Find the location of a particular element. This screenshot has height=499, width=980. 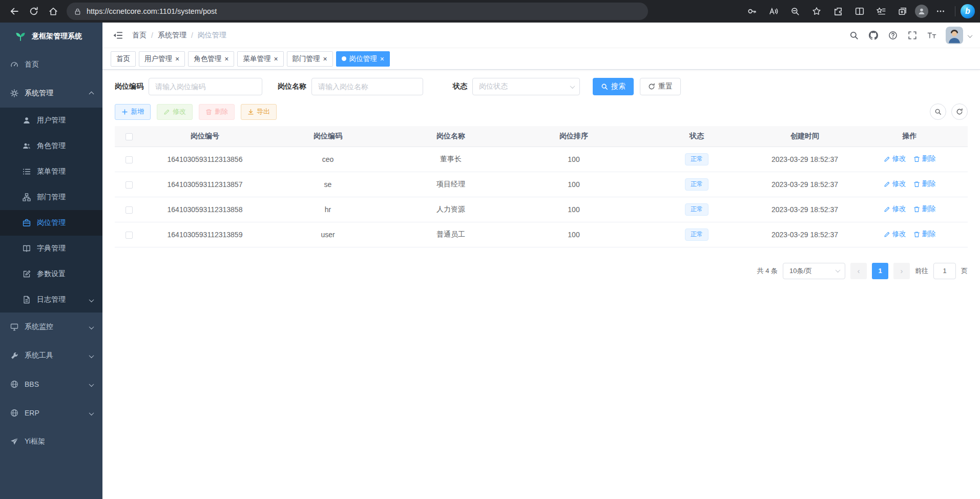

sidebar-item-role-mgmt: 角色管理 is located at coordinates (51, 146).